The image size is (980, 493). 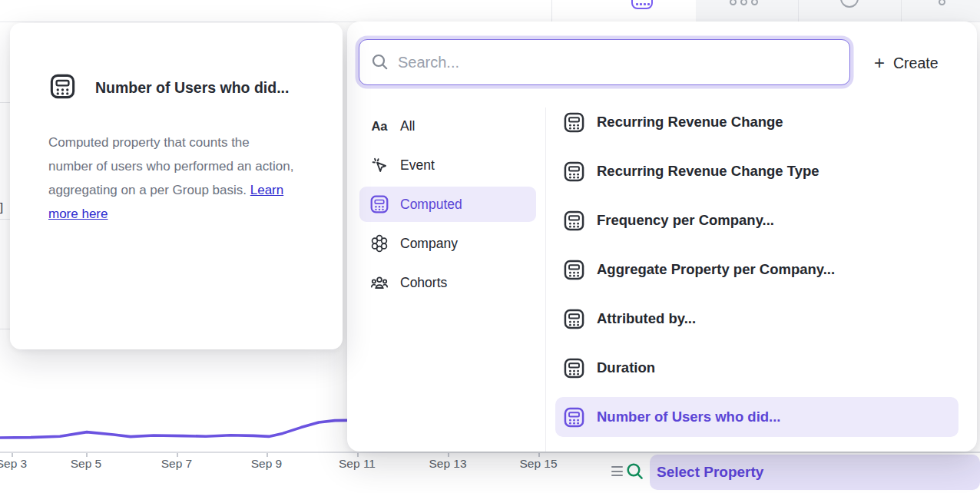 I want to click on property-row-aggregate-property-per-company: Aggregate Property per Company..., so click(x=757, y=270).